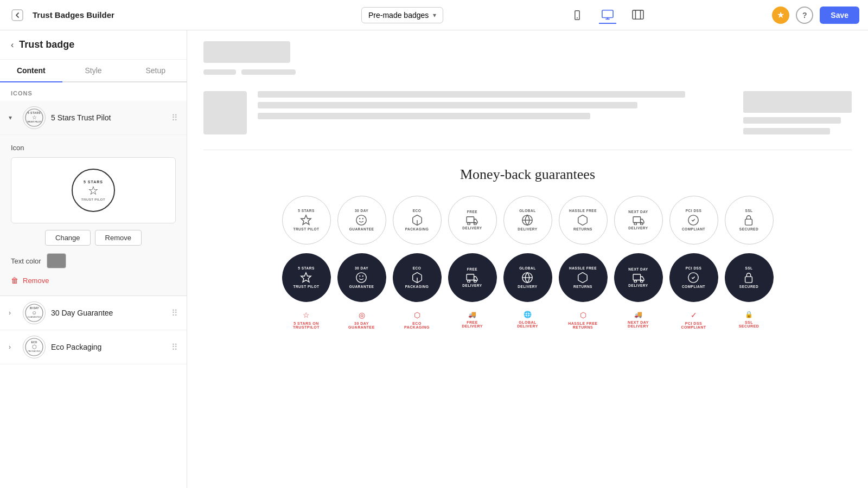  I want to click on badge-top-stars: 5 STARS, so click(306, 211).